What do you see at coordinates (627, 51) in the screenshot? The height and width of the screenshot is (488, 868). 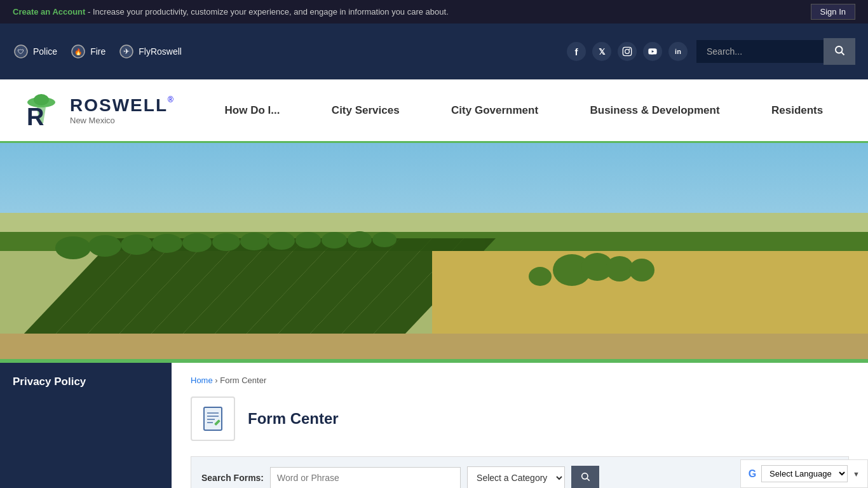 I see `instagram-icon` at bounding box center [627, 51].